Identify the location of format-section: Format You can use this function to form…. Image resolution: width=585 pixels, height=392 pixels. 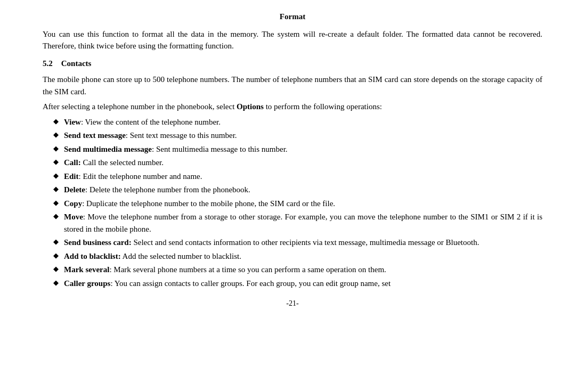
(292, 31).